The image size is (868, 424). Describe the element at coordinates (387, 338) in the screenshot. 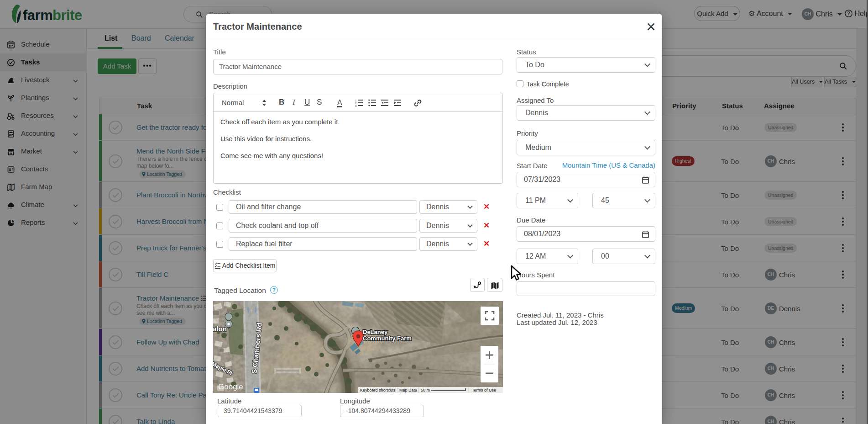

I see `svg-text: Community Farm` at that location.